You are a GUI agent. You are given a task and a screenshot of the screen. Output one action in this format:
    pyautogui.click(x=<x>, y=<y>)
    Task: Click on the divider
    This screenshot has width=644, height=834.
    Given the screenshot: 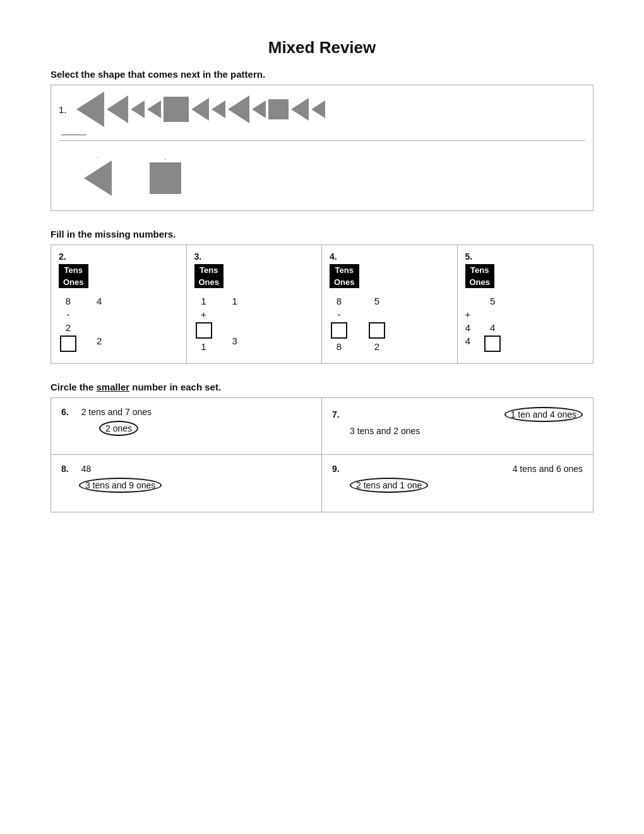 What is the action you would take?
    pyautogui.click(x=322, y=140)
    